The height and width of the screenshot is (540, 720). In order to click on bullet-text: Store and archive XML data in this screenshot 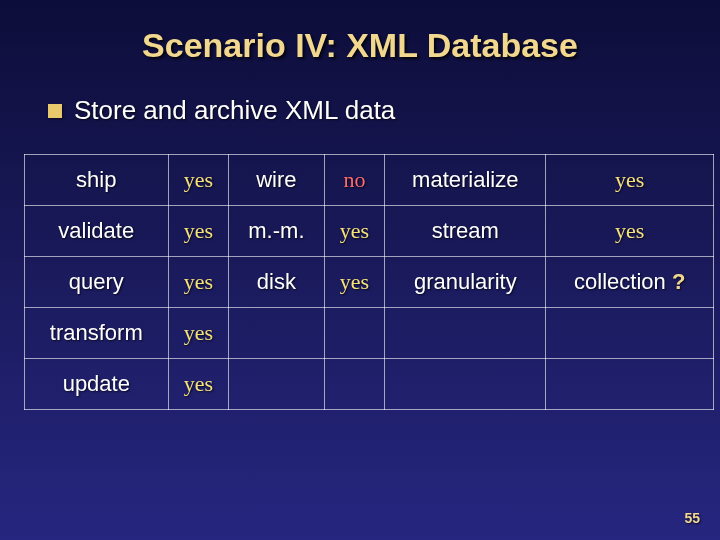, I will do `click(234, 110)`.